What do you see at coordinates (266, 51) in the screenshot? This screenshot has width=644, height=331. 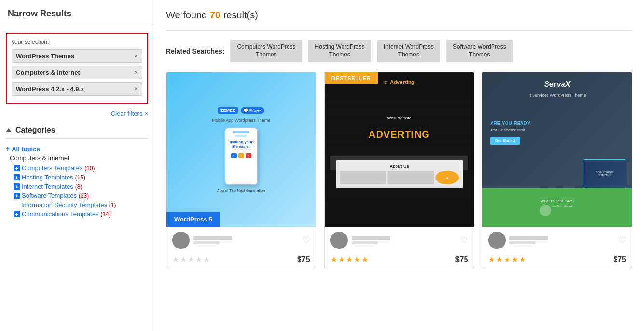 I see `related-tag-computers: Computers WordPressThemes` at bounding box center [266, 51].